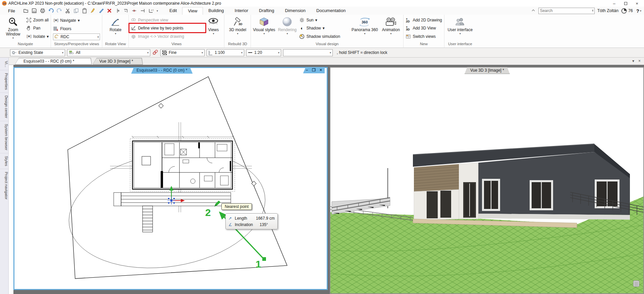  I want to click on sun-button: Sun ▾, so click(324, 20).